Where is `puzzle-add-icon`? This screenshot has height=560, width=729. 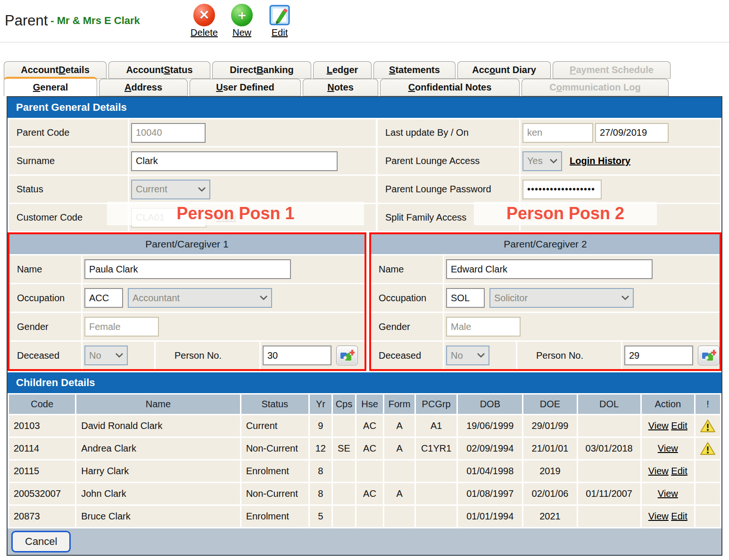
puzzle-add-icon is located at coordinates (709, 355).